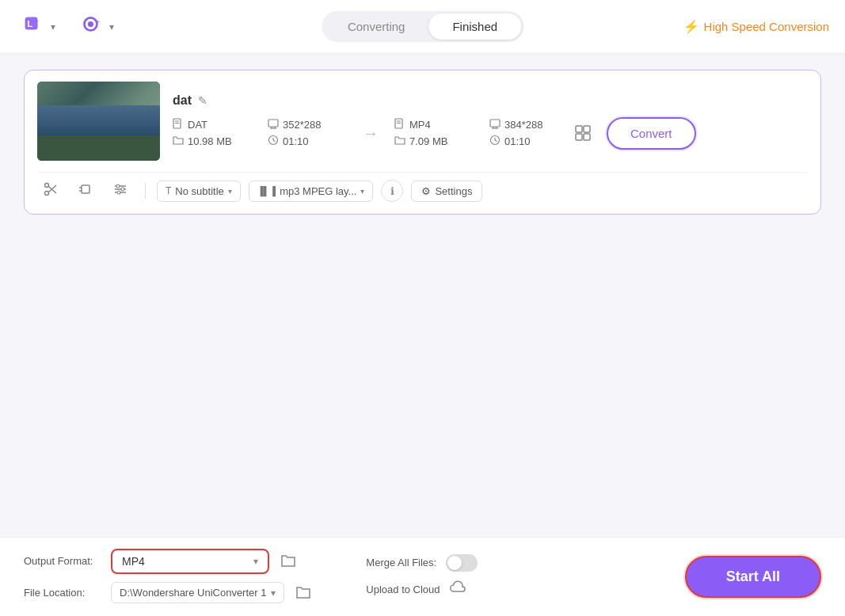 This screenshot has width=845, height=616. Describe the element at coordinates (307, 141) in the screenshot. I see `source-duration-row: 01:10` at that location.